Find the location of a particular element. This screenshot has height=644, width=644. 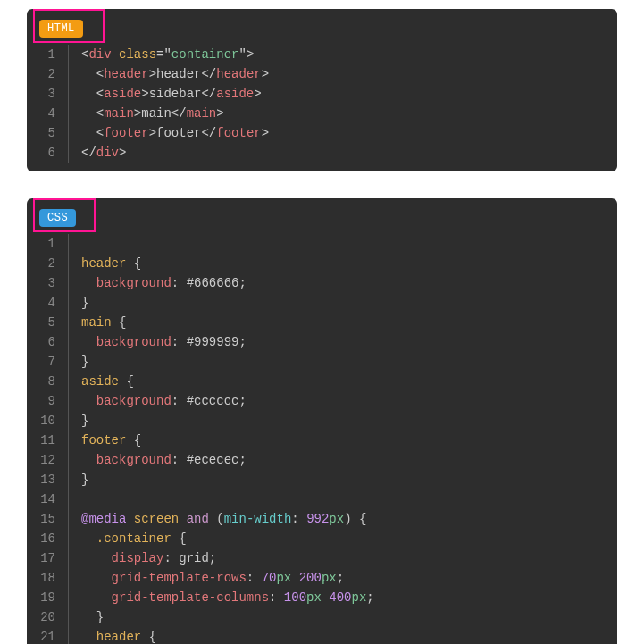

line-number: 21 is located at coordinates (47, 636).